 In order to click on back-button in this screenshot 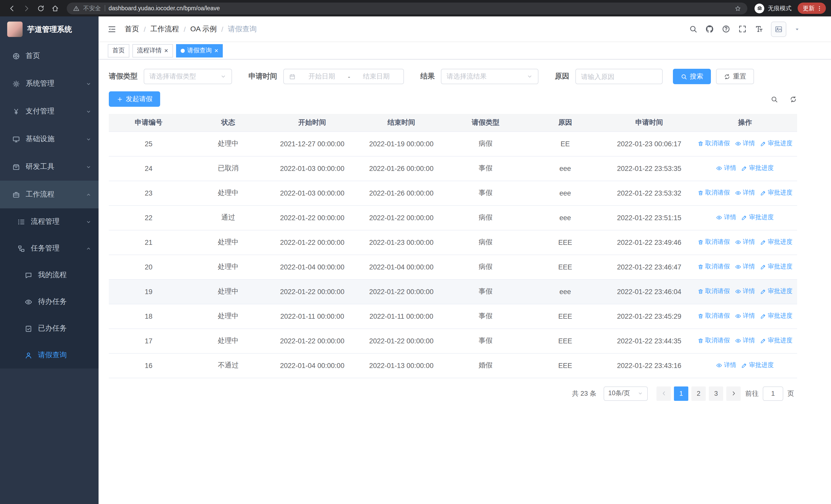, I will do `click(12, 8)`.